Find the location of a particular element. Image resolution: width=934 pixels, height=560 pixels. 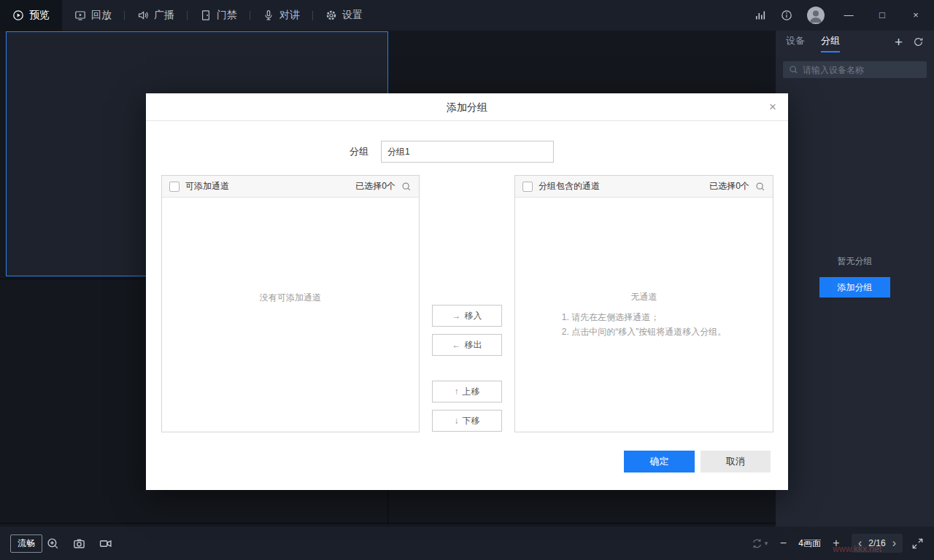

dialog-title: 添加分组 is located at coordinates (467, 107).